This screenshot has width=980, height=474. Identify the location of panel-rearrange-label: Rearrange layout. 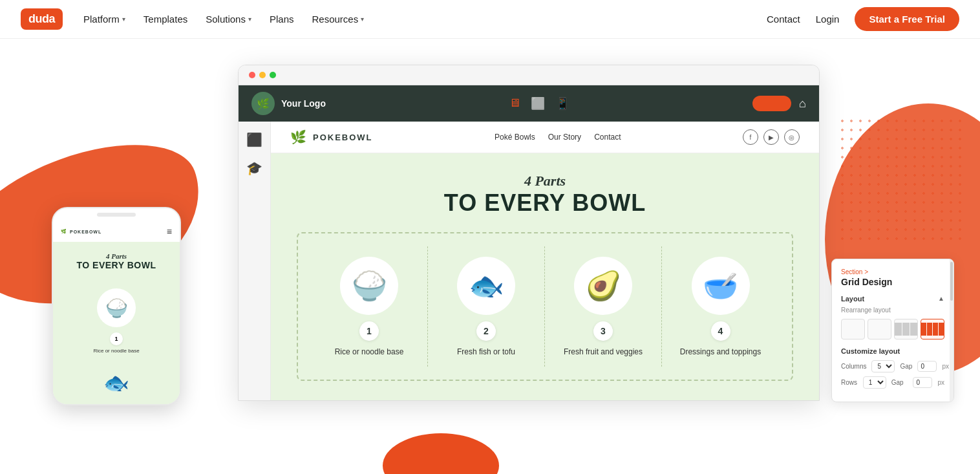
(893, 310).